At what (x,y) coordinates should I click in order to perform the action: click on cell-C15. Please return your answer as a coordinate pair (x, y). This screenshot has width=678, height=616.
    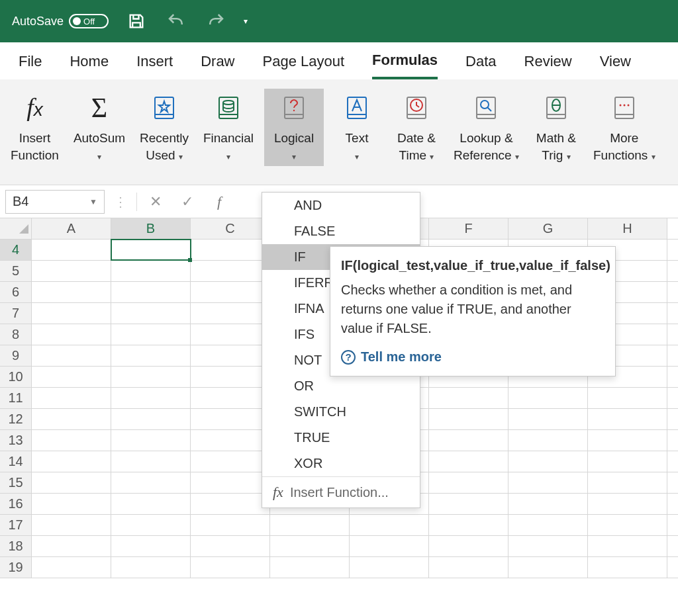
    Looking at the image, I should click on (230, 483).